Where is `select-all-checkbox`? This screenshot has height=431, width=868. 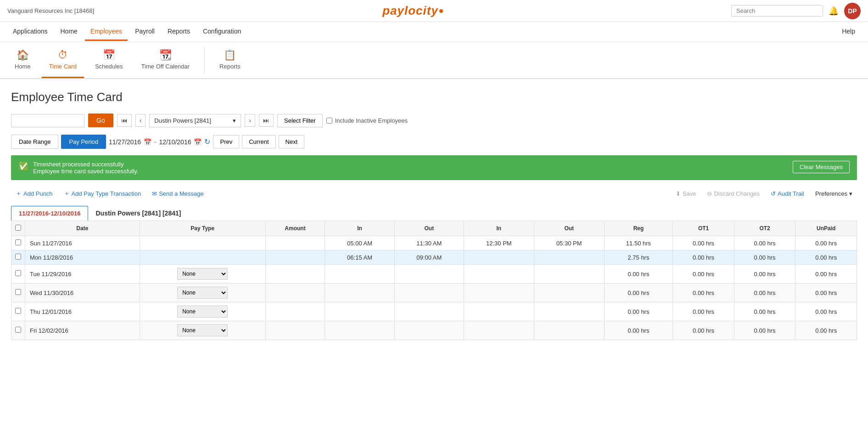 select-all-checkbox is located at coordinates (18, 228).